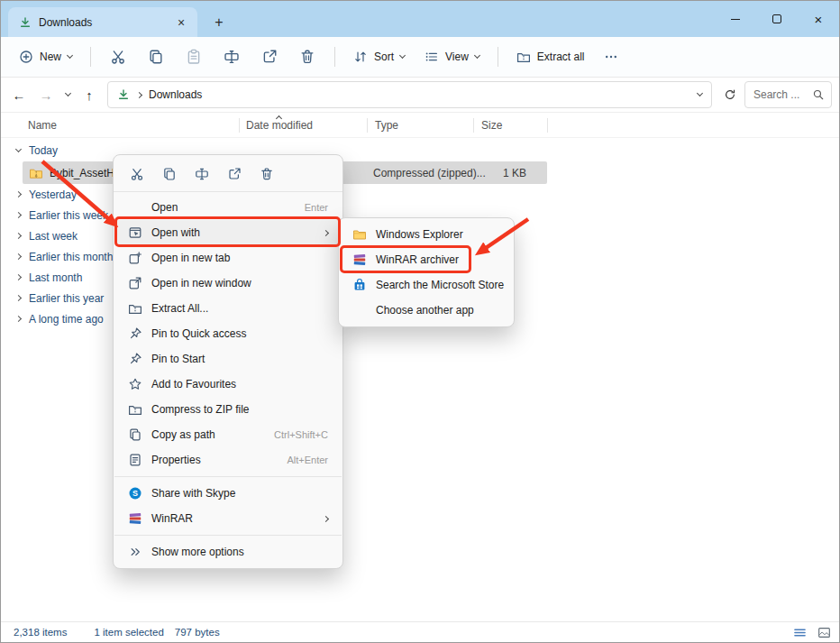 This screenshot has width=840, height=643. Describe the element at coordinates (360, 285) in the screenshot. I see `microsoft-store-icon` at that location.